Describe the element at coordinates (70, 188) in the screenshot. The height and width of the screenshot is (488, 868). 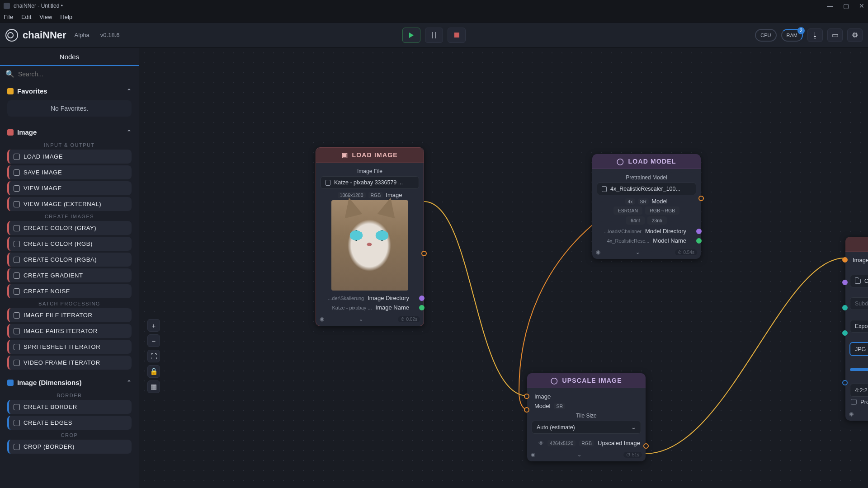
I see `sidebar-item-view-image: VIEW IMAGE` at that location.